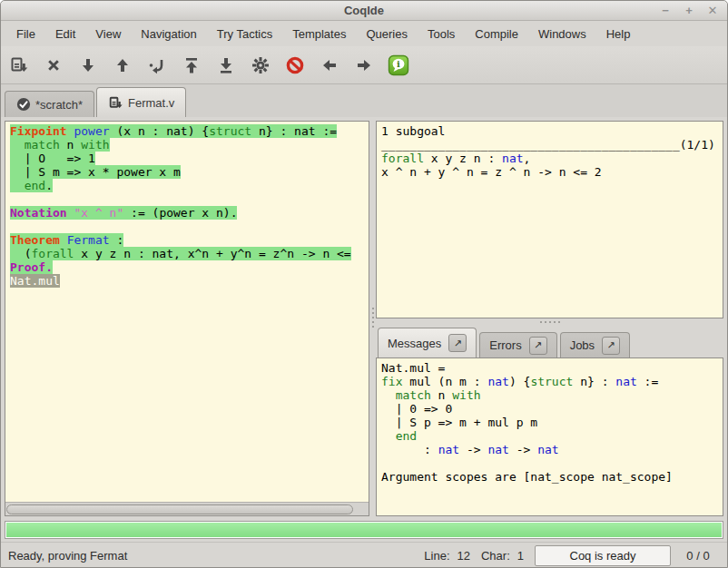 The image size is (728, 568). Describe the element at coordinates (595, 345) in the screenshot. I see `tab-jobs: Jobs ↗` at that location.